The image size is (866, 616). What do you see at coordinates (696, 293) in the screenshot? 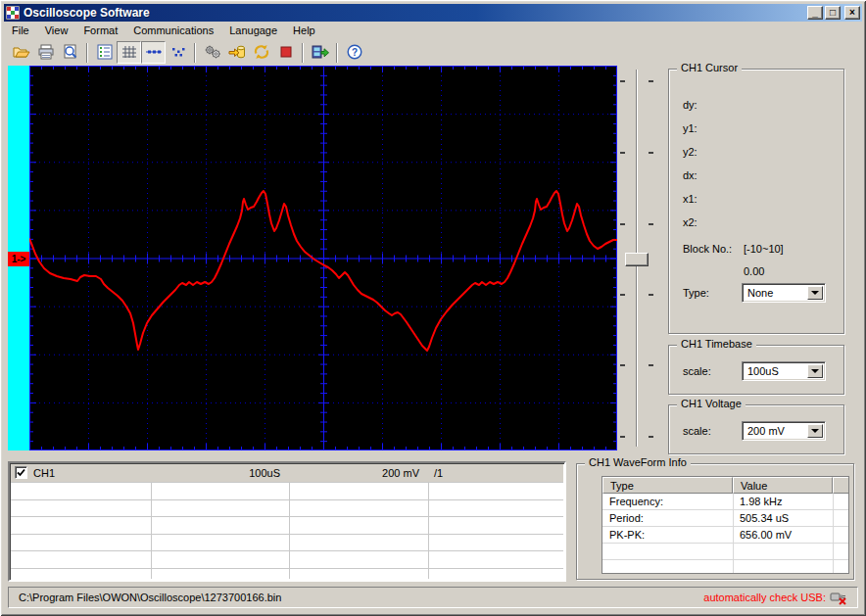
I see `type-label: Type:` at bounding box center [696, 293].